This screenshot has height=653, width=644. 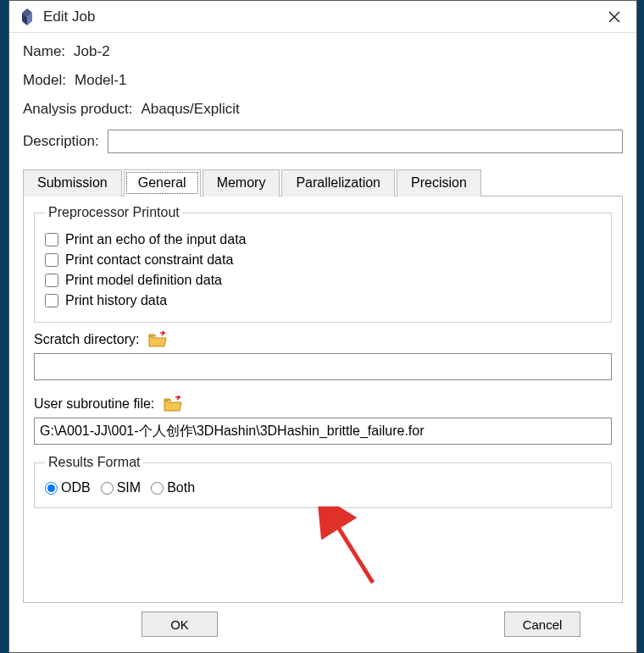 I want to click on button-row: OK Cancel, so click(x=323, y=626).